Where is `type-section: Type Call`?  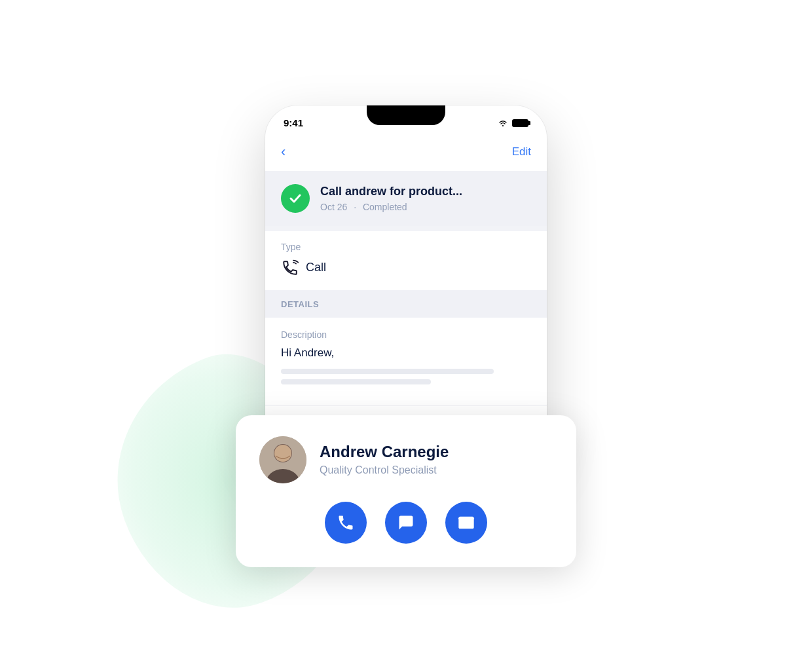 type-section: Type Call is located at coordinates (406, 261).